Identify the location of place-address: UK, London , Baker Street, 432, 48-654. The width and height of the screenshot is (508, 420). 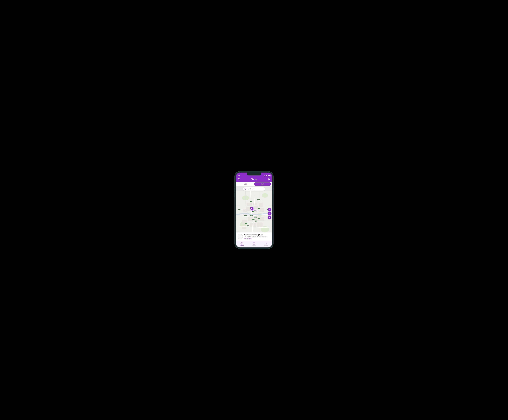
(257, 237).